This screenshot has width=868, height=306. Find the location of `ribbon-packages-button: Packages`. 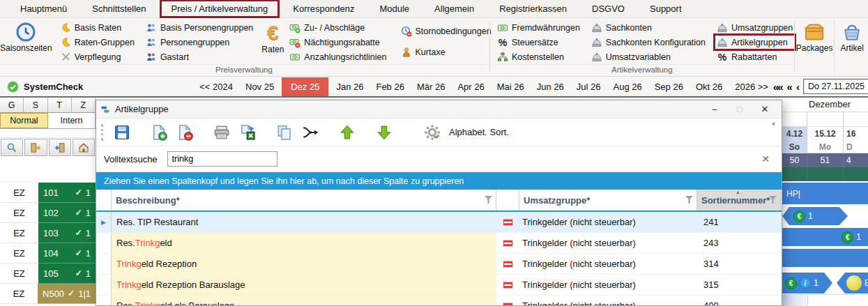

ribbon-packages-button: Packages is located at coordinates (814, 47).